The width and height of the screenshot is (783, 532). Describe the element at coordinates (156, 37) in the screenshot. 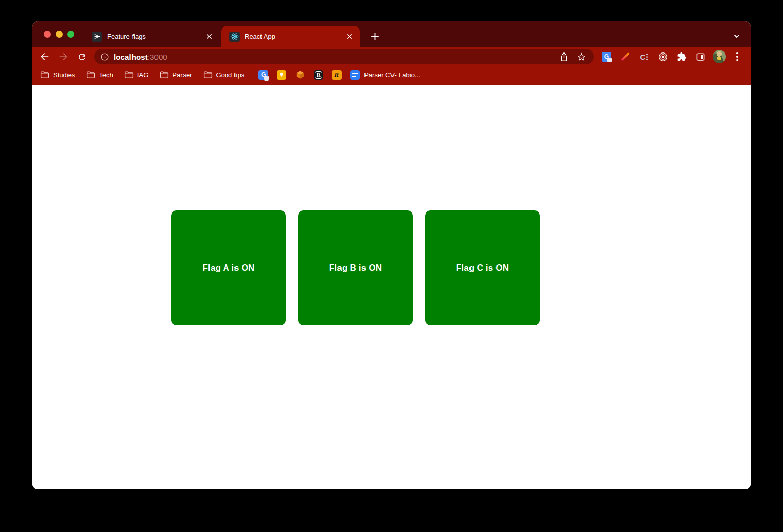

I see `tab-title: Feature flags` at that location.